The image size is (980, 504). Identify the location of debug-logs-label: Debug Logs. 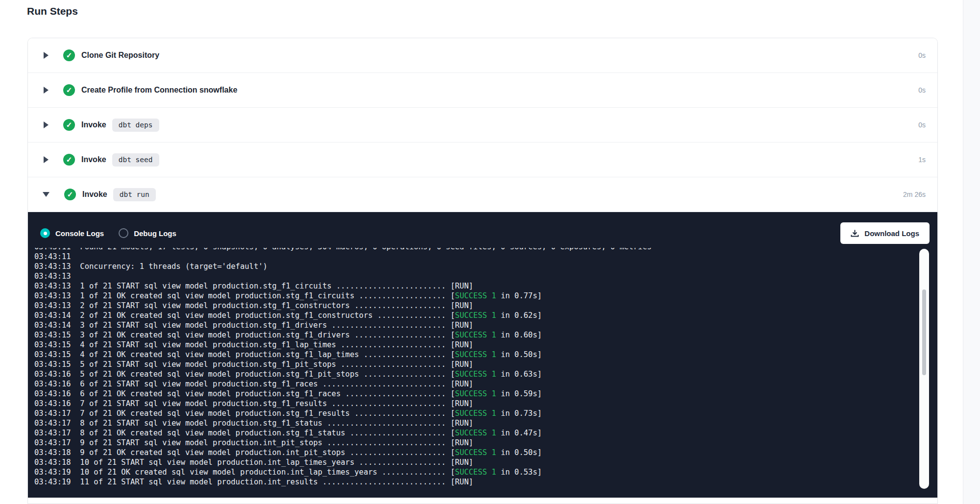
(155, 233).